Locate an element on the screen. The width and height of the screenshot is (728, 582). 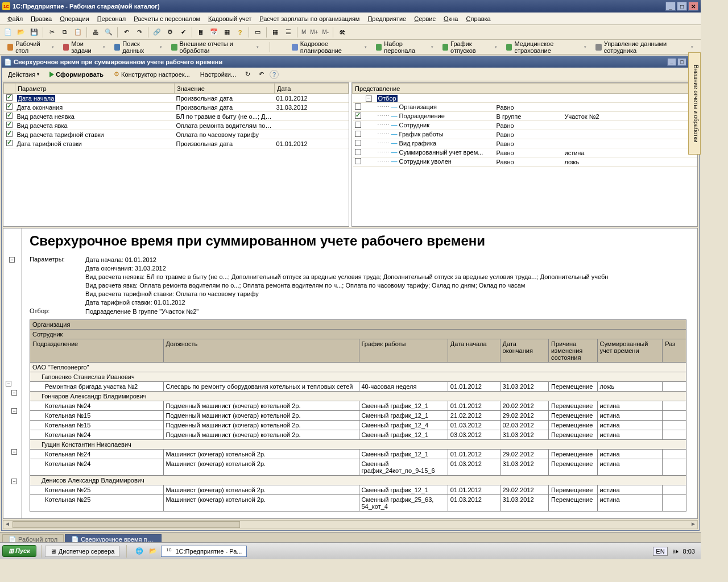
menu-item: Файл is located at coordinates (15, 19).